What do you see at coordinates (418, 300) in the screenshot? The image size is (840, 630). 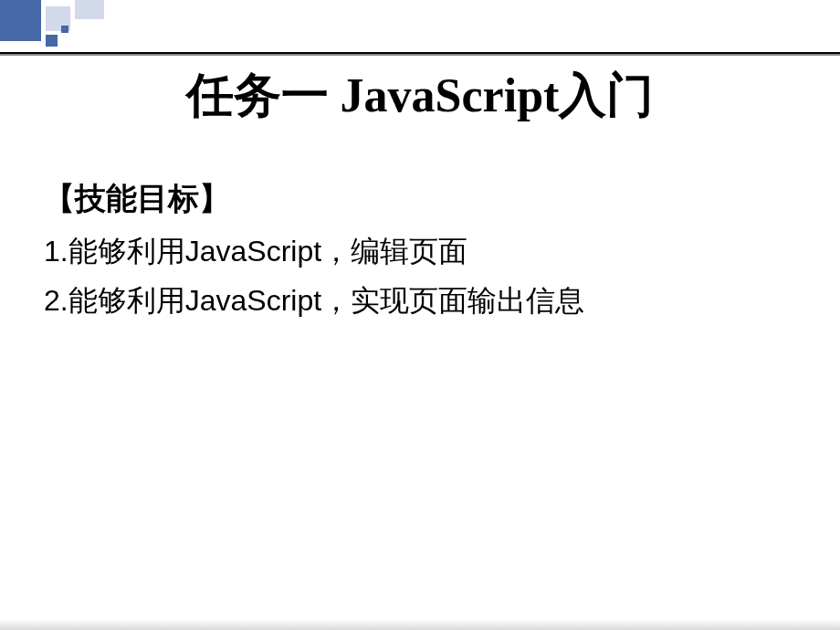 I see `list-item: 2.能够利用JavaScript，实现页面输出信息` at bounding box center [418, 300].